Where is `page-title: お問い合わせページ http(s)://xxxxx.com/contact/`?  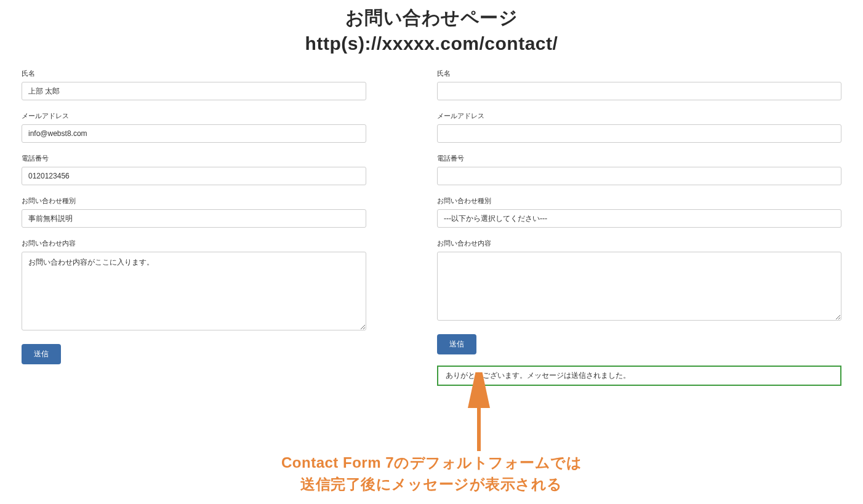 page-title: お問い合わせページ http(s)://xxxxx.com/contact/ is located at coordinates (432, 31).